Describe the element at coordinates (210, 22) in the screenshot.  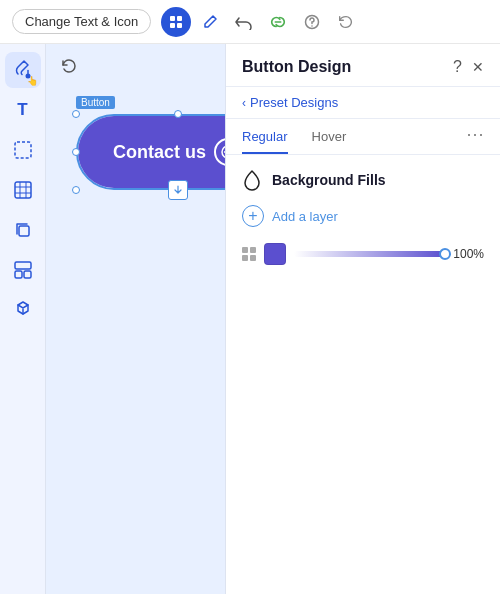
I see `pen-icon` at that location.